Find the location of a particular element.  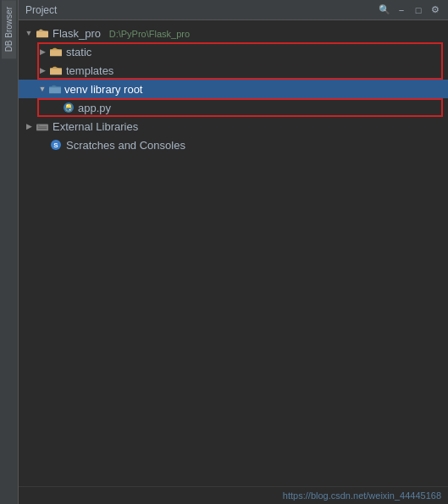

search-icon: 🔍 is located at coordinates (384, 10).